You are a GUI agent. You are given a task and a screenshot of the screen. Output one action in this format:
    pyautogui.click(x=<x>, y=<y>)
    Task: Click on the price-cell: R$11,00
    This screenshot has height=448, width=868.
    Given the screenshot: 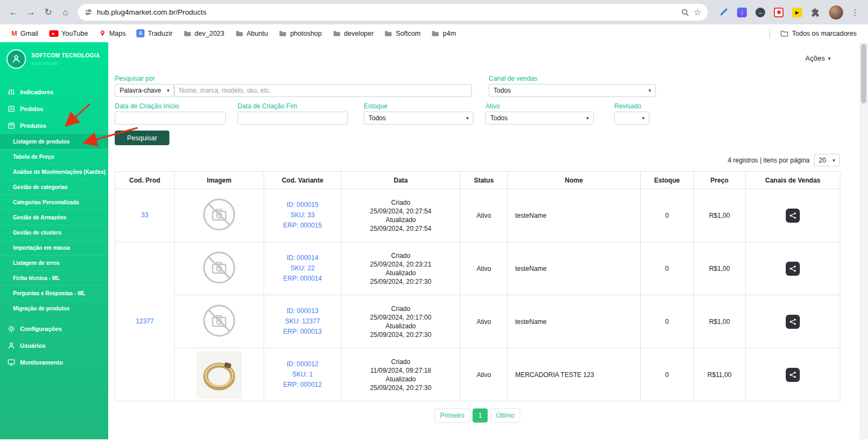 What is the action you would take?
    pyautogui.click(x=720, y=375)
    